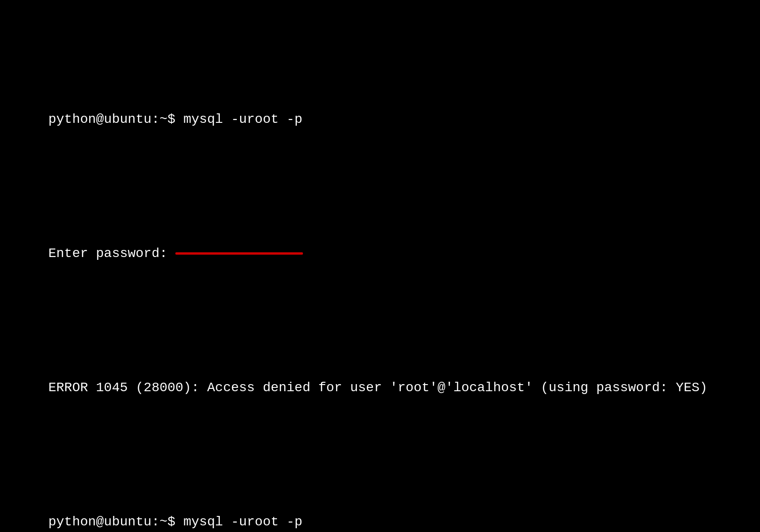  Describe the element at coordinates (112, 253) in the screenshot. I see `password-prompt: Enter password:` at that location.